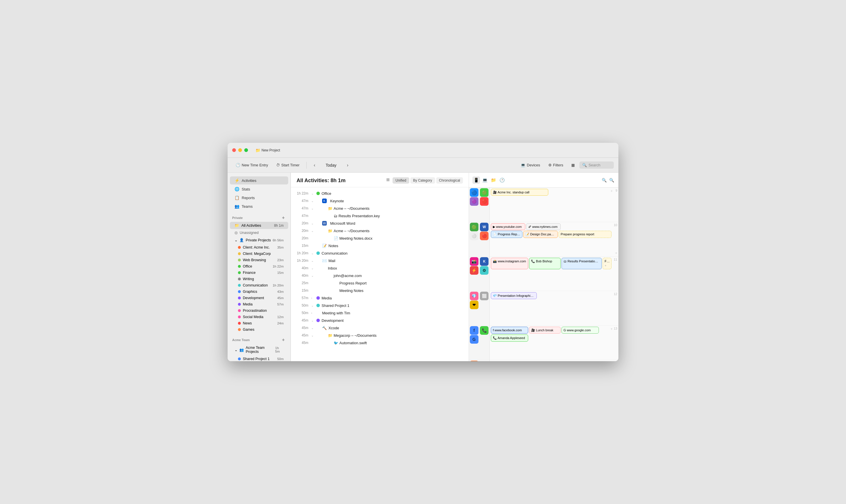 This screenshot has width=846, height=504. Describe the element at coordinates (261, 291) in the screenshot. I see `sidebar-project-graphics: Graphics 43m` at that location.